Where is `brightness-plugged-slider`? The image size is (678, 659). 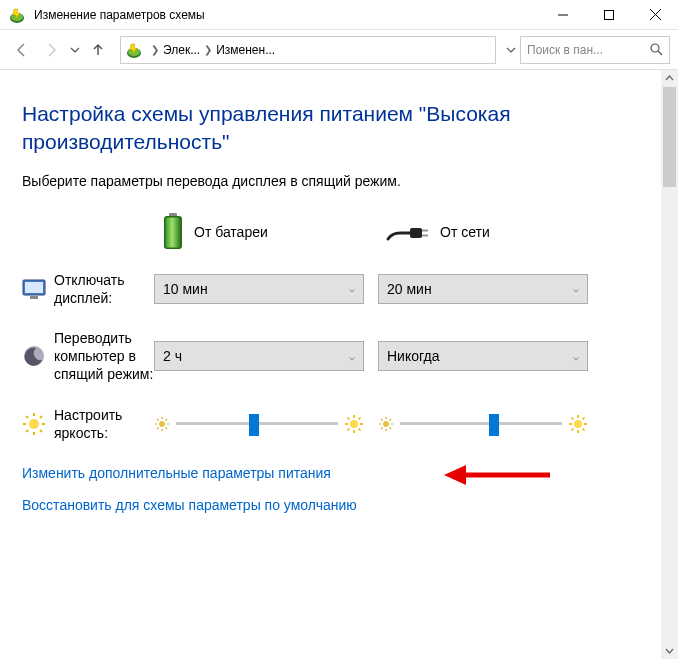 brightness-plugged-slider is located at coordinates (483, 424).